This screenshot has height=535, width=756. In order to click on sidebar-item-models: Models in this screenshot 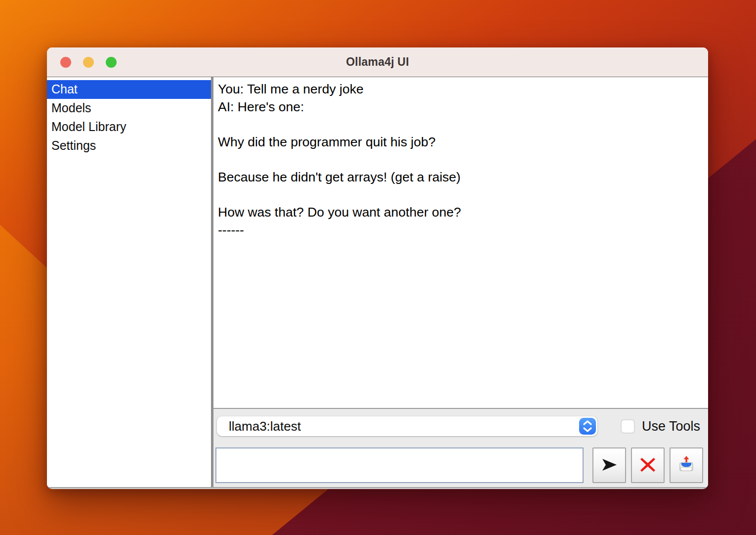, I will do `click(129, 108)`.